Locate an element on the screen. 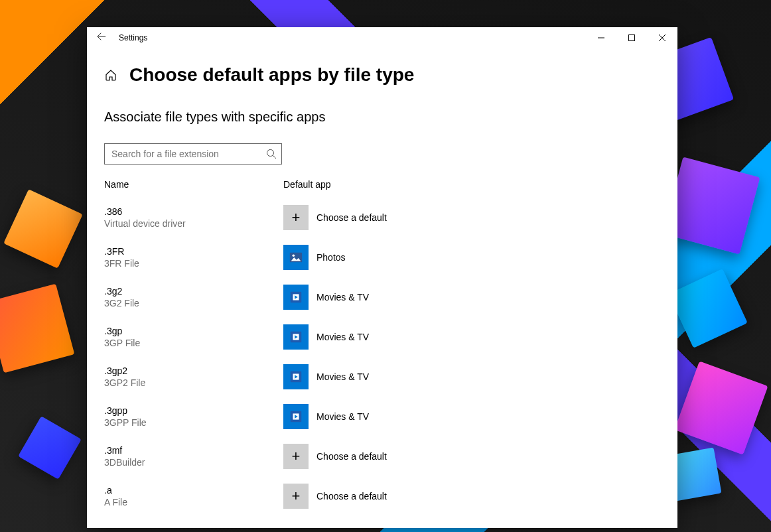 This screenshot has height=532, width=771. default-app-label: Photos is located at coordinates (331, 257).